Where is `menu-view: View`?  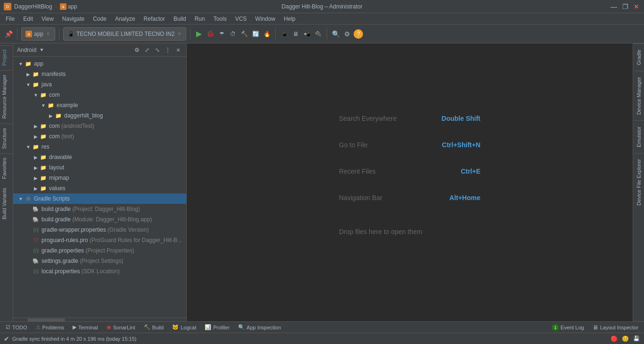
menu-view: View is located at coordinates (48, 19).